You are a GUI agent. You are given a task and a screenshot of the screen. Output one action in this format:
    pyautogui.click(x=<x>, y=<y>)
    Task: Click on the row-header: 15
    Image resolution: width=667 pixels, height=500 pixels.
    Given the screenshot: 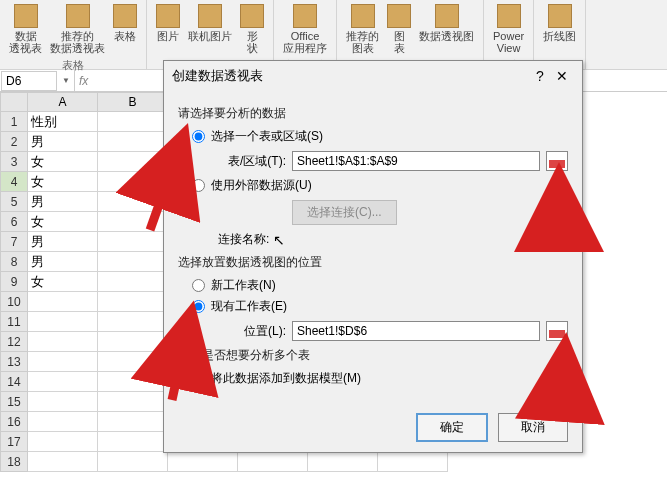 What is the action you would take?
    pyautogui.click(x=14, y=402)
    